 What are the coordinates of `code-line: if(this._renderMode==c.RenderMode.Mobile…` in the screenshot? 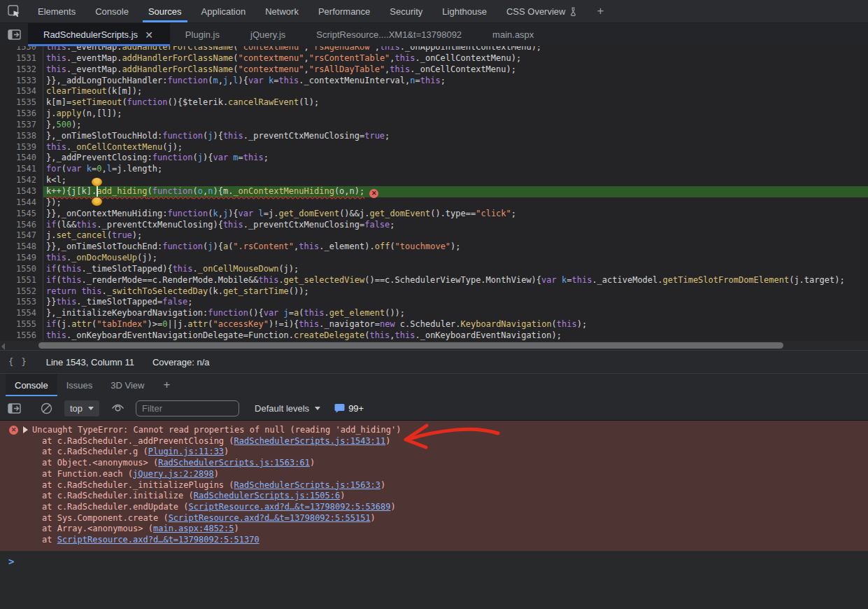 It's located at (457, 281).